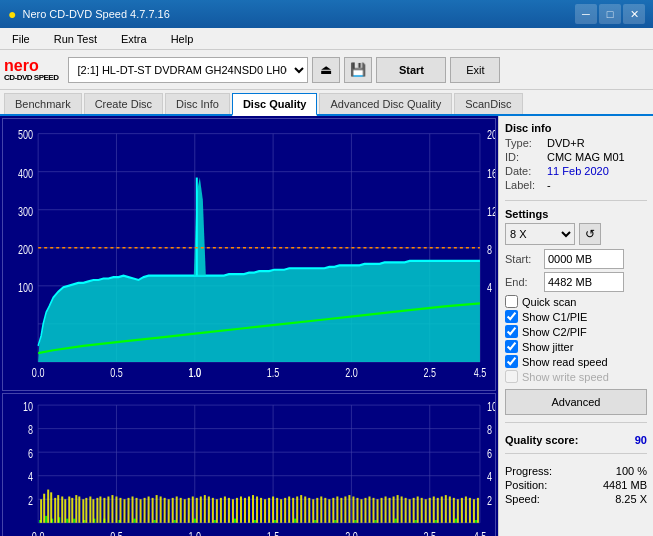 The image size is (653, 536). I want to click on tab-bar: Benchmark Create Disc Disc Info Disc Qua…, so click(326, 103).